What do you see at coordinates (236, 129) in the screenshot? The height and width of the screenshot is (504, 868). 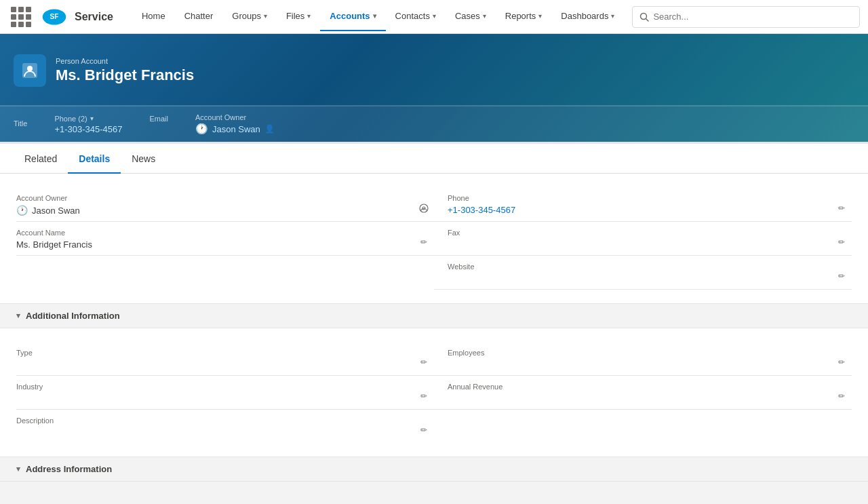 I see `account-owner-value: Jason Swan` at bounding box center [236, 129].